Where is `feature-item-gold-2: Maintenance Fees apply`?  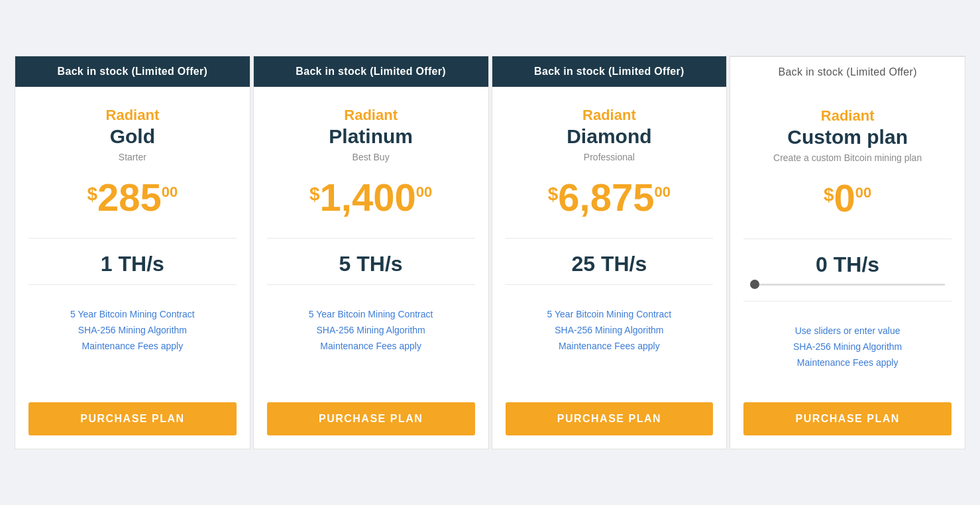 feature-item-gold-2: Maintenance Fees apply is located at coordinates (133, 346).